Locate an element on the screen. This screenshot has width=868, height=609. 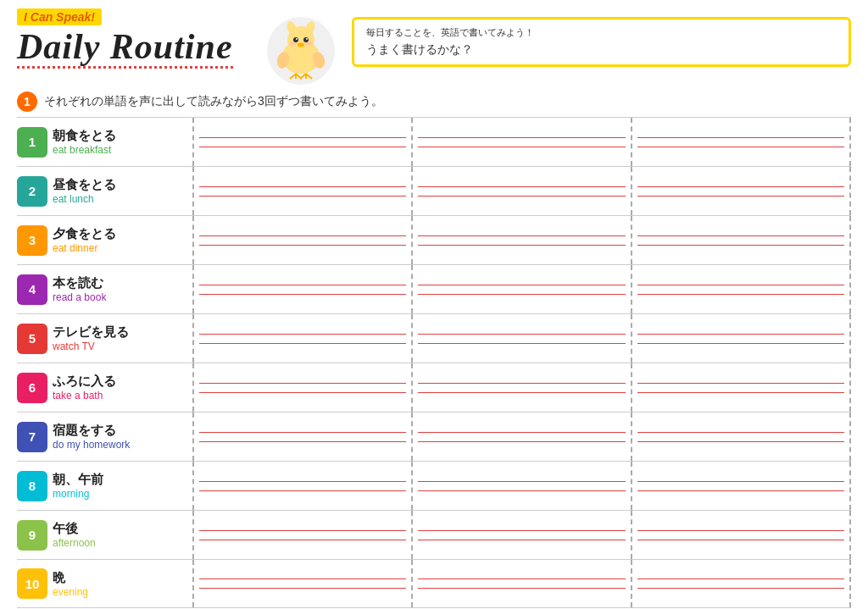
english-word: watch TV is located at coordinates (122, 346).